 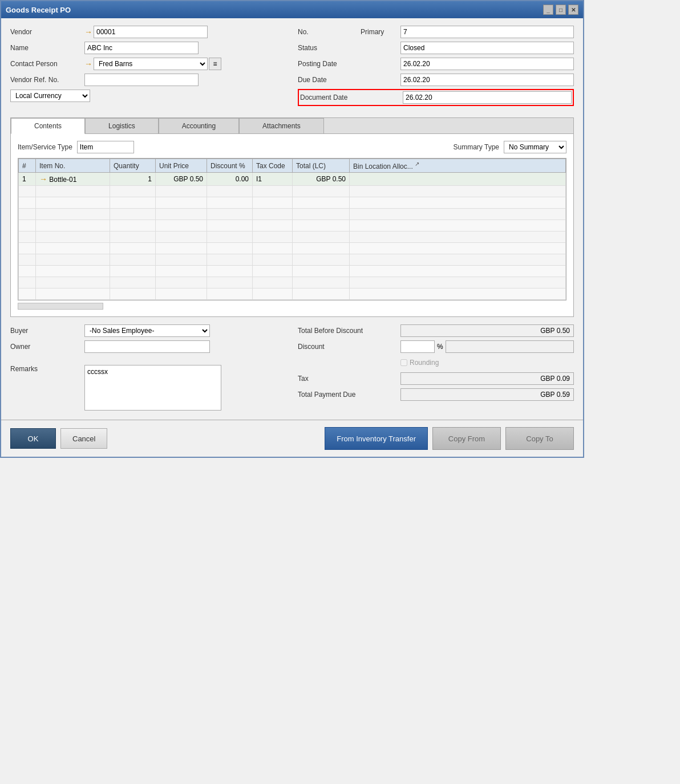 I want to click on copy-to-button: Copy To, so click(x=540, y=438).